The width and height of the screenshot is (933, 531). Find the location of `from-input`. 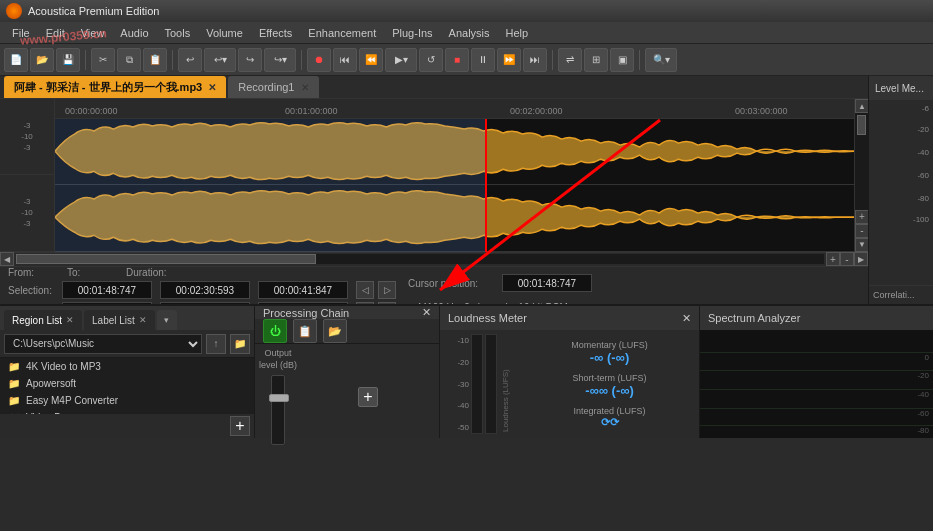

from-input is located at coordinates (107, 290).